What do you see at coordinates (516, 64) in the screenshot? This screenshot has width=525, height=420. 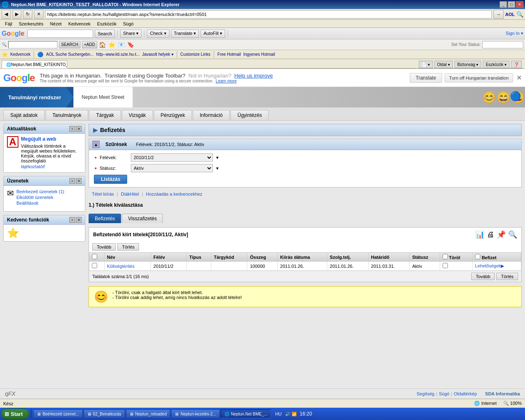 I see `help-btn2: ❓` at bounding box center [516, 64].